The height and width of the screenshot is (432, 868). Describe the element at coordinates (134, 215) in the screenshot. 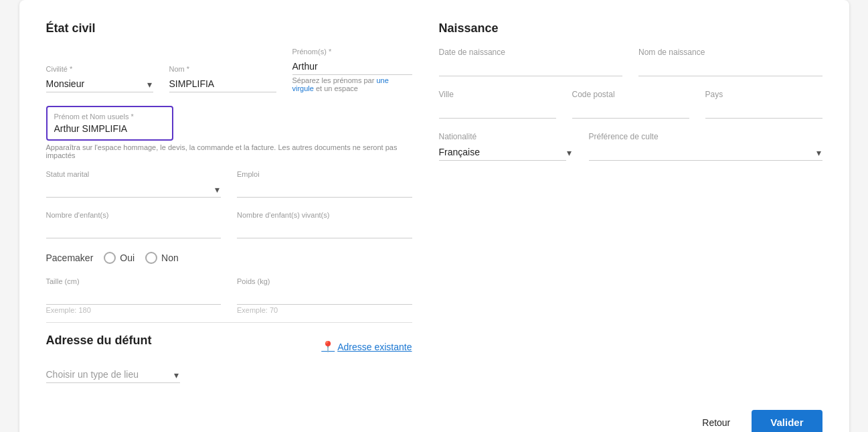

I see `nb-enfants-label: Nombre d'enfant(s)` at that location.